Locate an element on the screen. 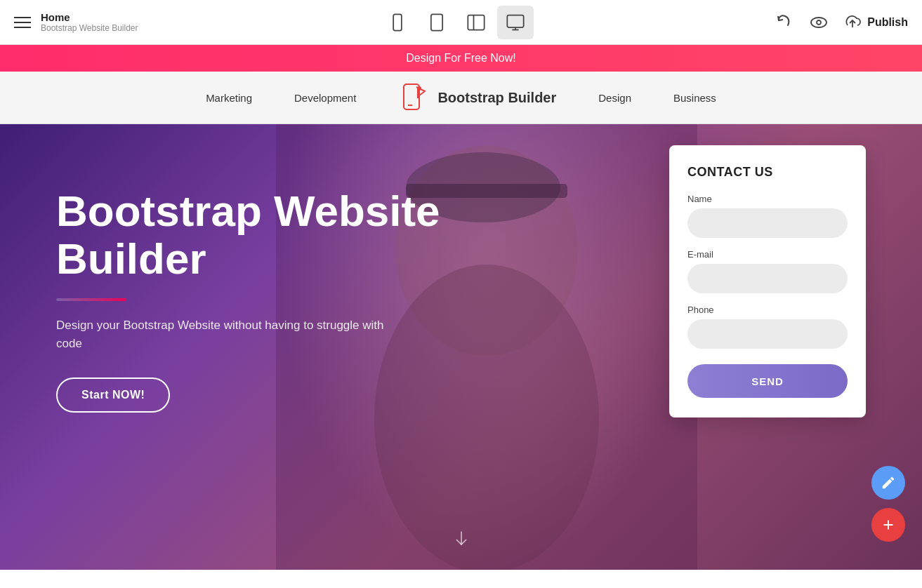 Image resolution: width=922 pixels, height=588 pixels. nav-item-business: Business is located at coordinates (695, 98).